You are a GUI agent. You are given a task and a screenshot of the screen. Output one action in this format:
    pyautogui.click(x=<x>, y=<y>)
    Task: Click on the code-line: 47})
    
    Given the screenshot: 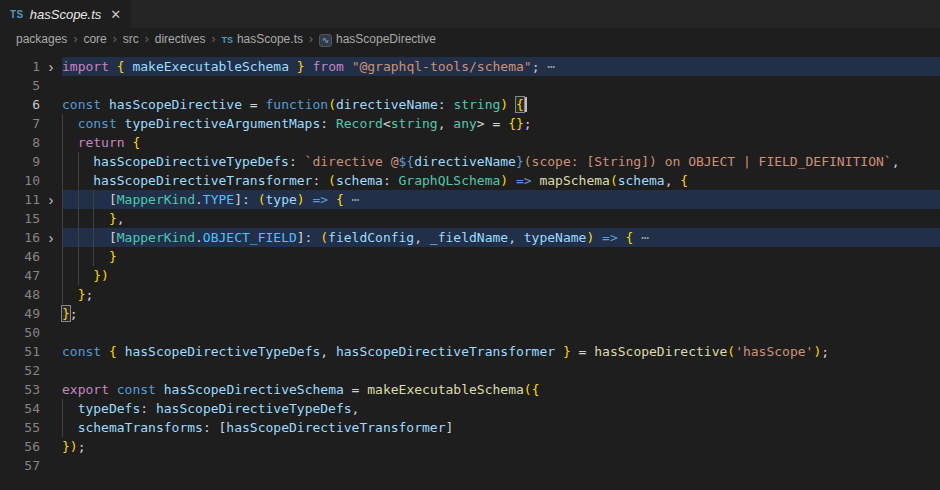 What is the action you would take?
    pyautogui.click(x=470, y=276)
    